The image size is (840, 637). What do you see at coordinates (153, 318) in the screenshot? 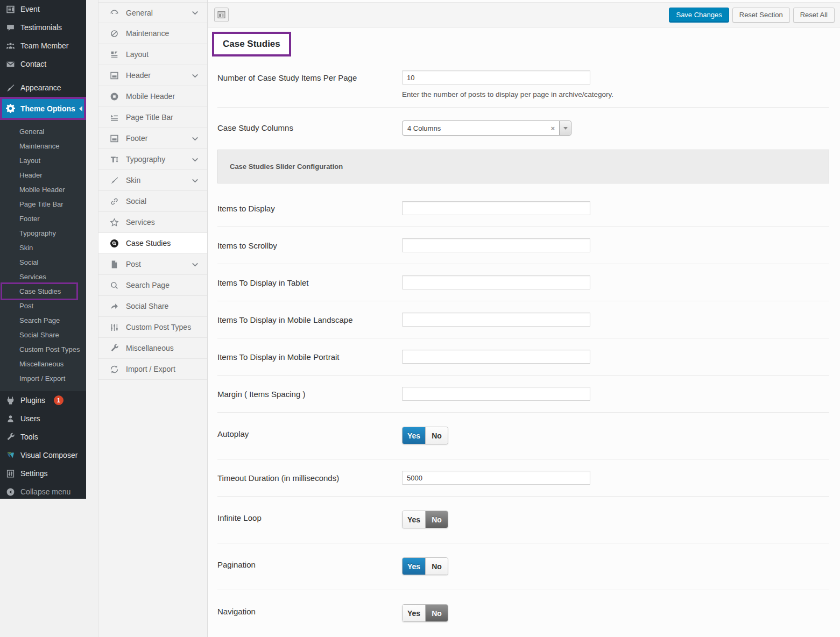
I see `theme-options-panel-menu: General Maintenance Layout Header Mobile…` at bounding box center [153, 318].